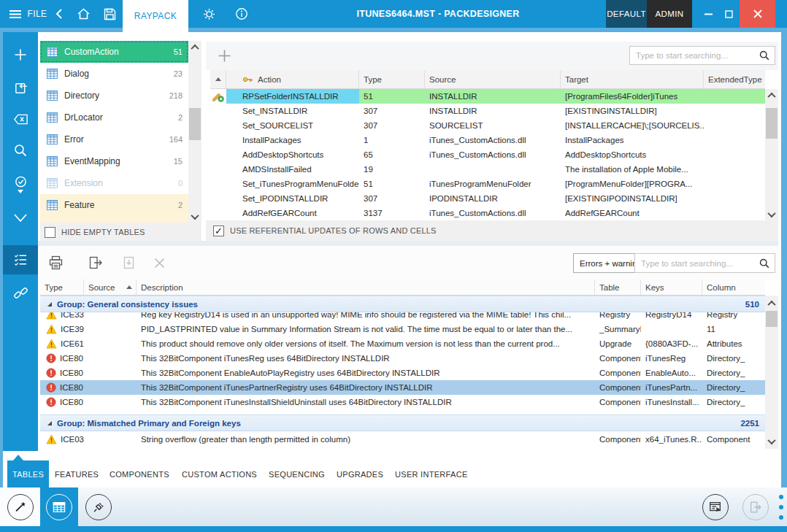 The height and width of the screenshot is (532, 787). I want to click on overflow-menu-dots, so click(781, 507).